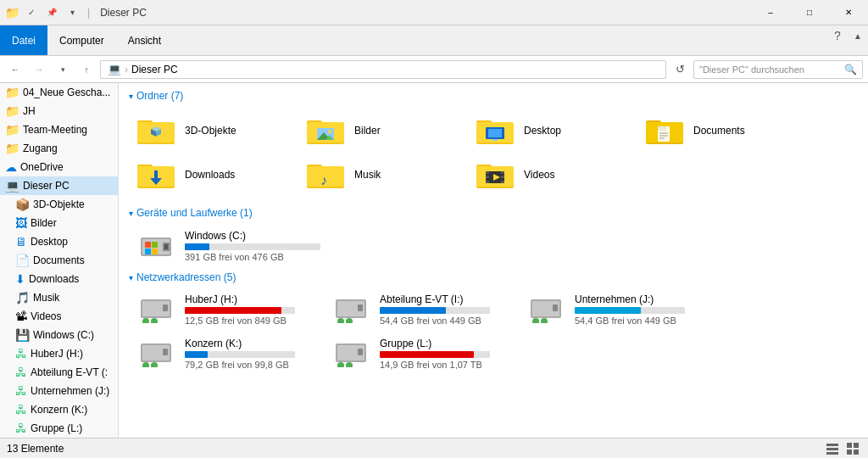 The image size is (868, 458). What do you see at coordinates (59, 391) in the screenshot?
I see `sidebar-item-unternehmen: 🖧 Unternehmen (J:)` at bounding box center [59, 391].